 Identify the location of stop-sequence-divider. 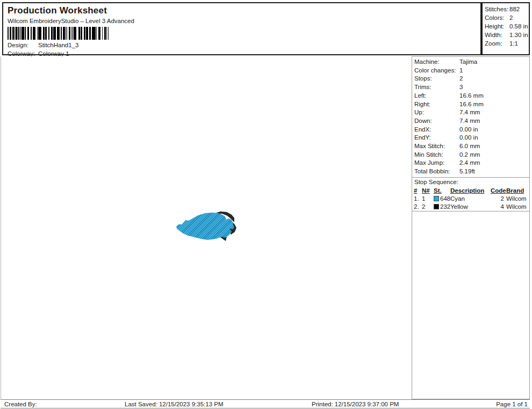
(471, 211).